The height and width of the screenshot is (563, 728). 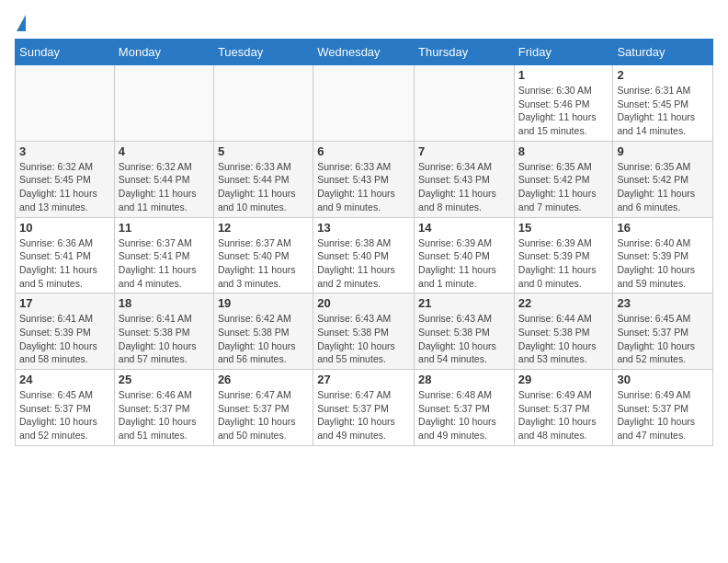 I want to click on day-number: 14, so click(x=464, y=228).